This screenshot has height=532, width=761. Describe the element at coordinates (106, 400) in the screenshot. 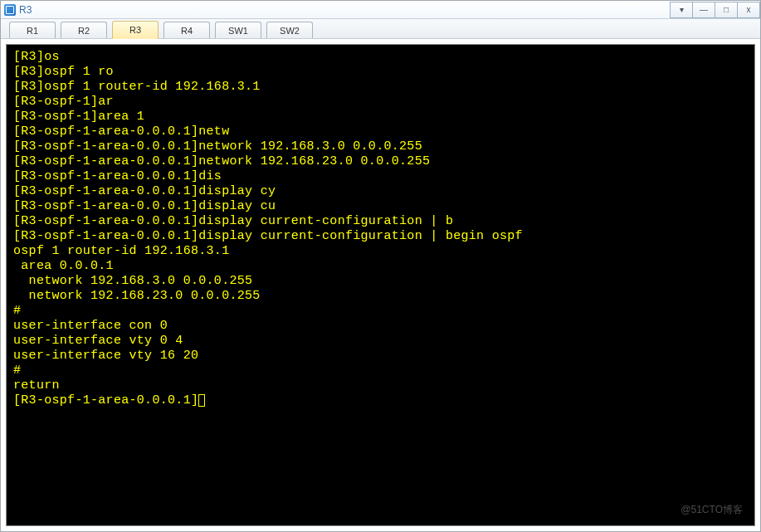

I see `terminal-prompt: [R3-ospf-1-area-0.0.0.1]` at that location.